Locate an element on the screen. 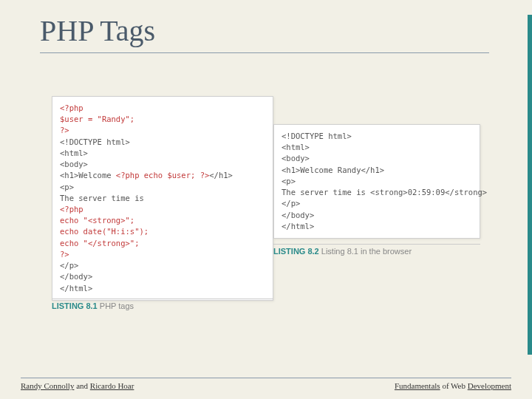 This screenshot has width=532, height=399. footer-book-title: Fundamentals of Web Development is located at coordinates (453, 386).